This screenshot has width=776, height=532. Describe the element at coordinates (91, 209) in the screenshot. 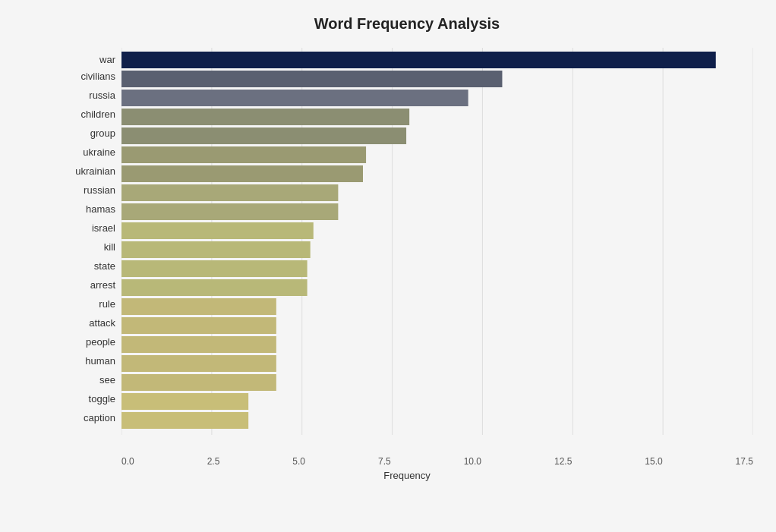

I see `y-label: hamas` at that location.